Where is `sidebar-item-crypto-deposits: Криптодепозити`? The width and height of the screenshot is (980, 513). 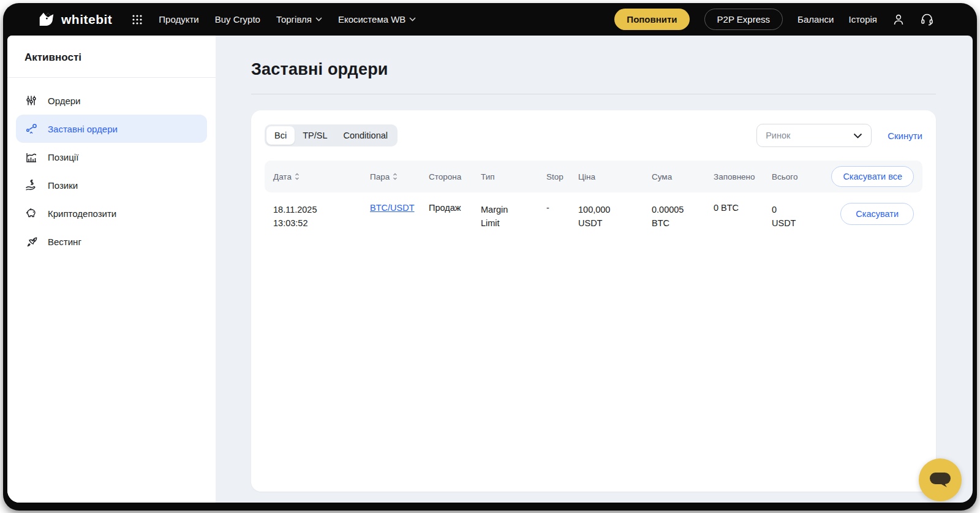 sidebar-item-crypto-deposits: Криптодепозити is located at coordinates (111, 213).